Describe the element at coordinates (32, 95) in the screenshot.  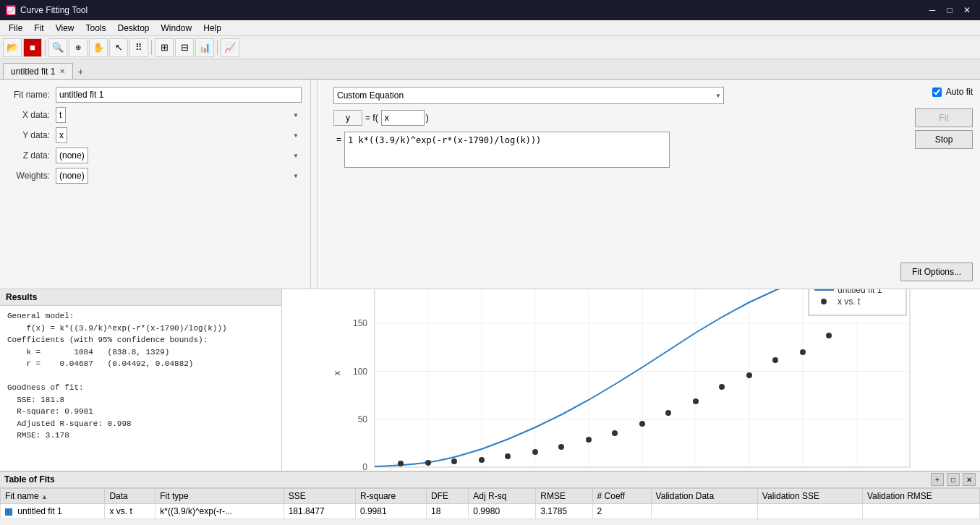
I see `fitname-label: Fit name:` at that location.